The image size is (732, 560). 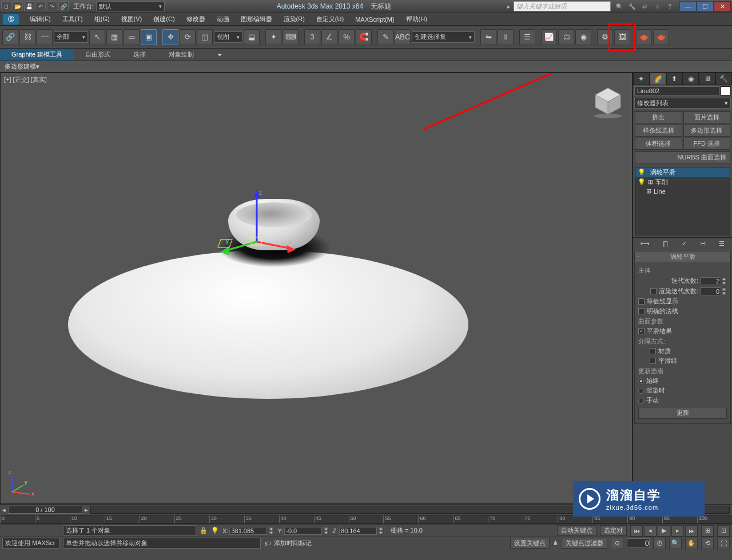 I want to click on selected-dropdown: 选定对, so click(x=613, y=530).